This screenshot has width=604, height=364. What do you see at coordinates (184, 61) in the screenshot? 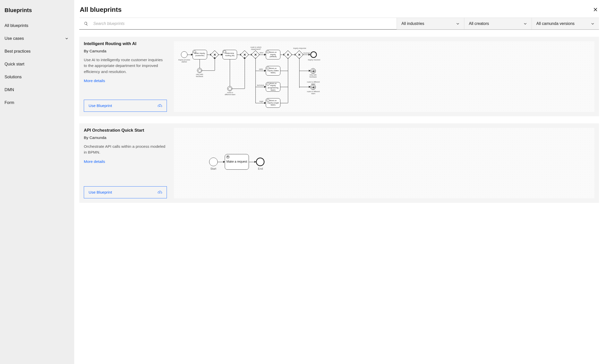
I see `bpmn-label: inquiry process started` at bounding box center [184, 61].